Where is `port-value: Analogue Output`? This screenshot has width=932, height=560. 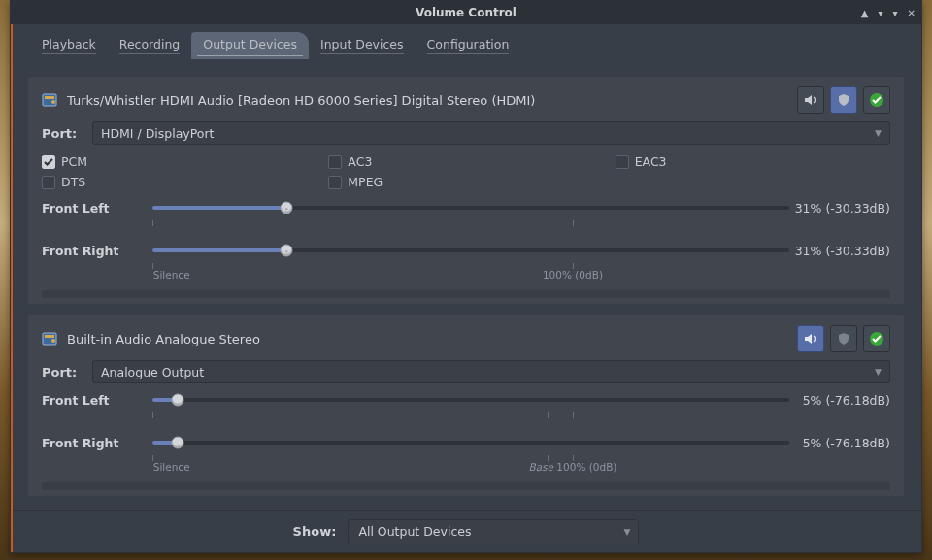
port-value: Analogue Output is located at coordinates (152, 373).